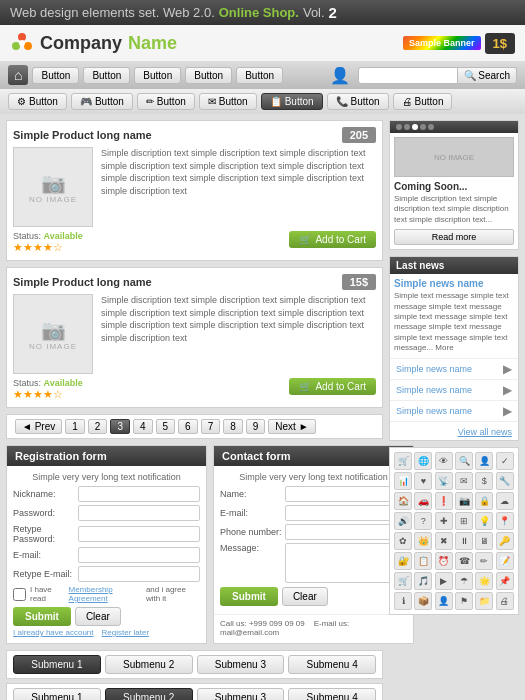 The height and width of the screenshot is (700, 525). Describe the element at coordinates (403, 481) in the screenshot. I see `icon-cell-6: 📊` at that location.